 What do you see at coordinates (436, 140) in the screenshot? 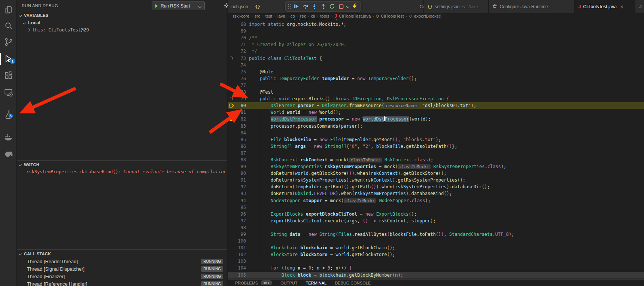
I see `code-line-85: 85 File blocksFile = new File(tempFolder…` at bounding box center [436, 140].